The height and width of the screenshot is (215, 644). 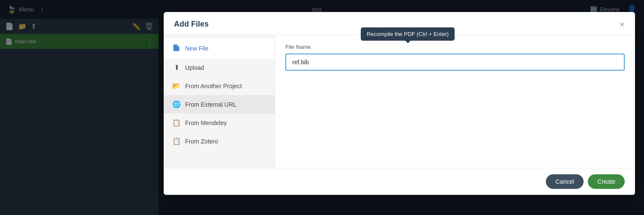 What do you see at coordinates (195, 68) in the screenshot?
I see `nav-item-upload-label: Upload` at bounding box center [195, 68].